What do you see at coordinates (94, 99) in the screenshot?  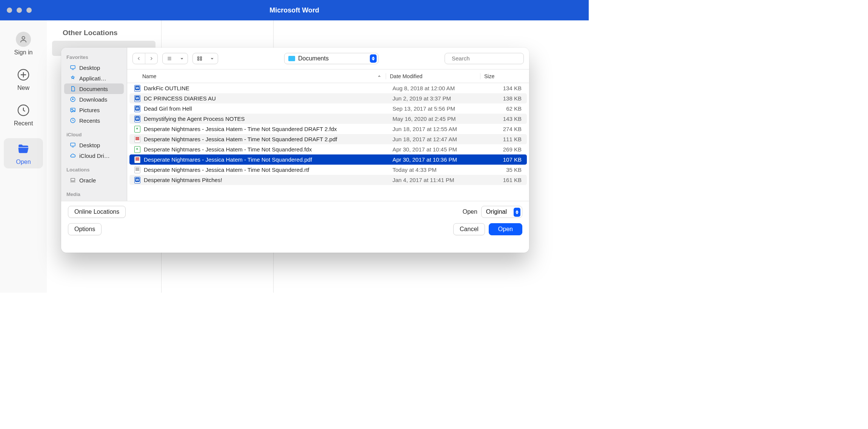 I see `sidebar-item-downloads: Downloads` at bounding box center [94, 99].